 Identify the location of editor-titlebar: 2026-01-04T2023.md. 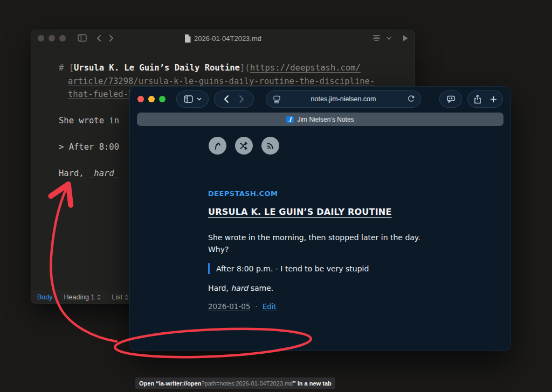
(223, 38).